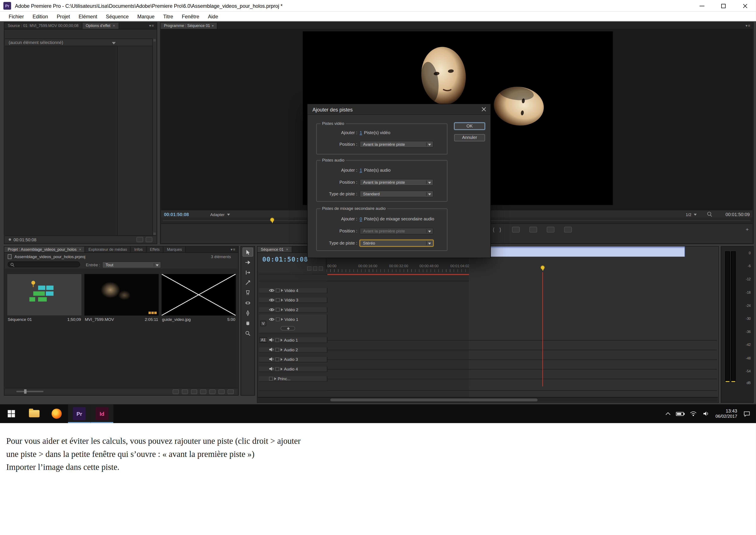 This screenshot has height=535, width=756. Describe the element at coordinates (543, 268) in the screenshot. I see `playhead-pin` at that location.